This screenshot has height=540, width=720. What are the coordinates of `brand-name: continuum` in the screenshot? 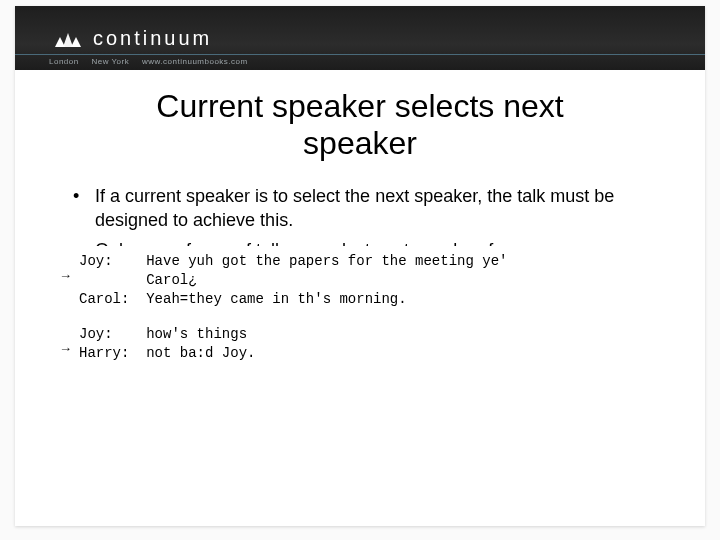 It's located at (152, 38).